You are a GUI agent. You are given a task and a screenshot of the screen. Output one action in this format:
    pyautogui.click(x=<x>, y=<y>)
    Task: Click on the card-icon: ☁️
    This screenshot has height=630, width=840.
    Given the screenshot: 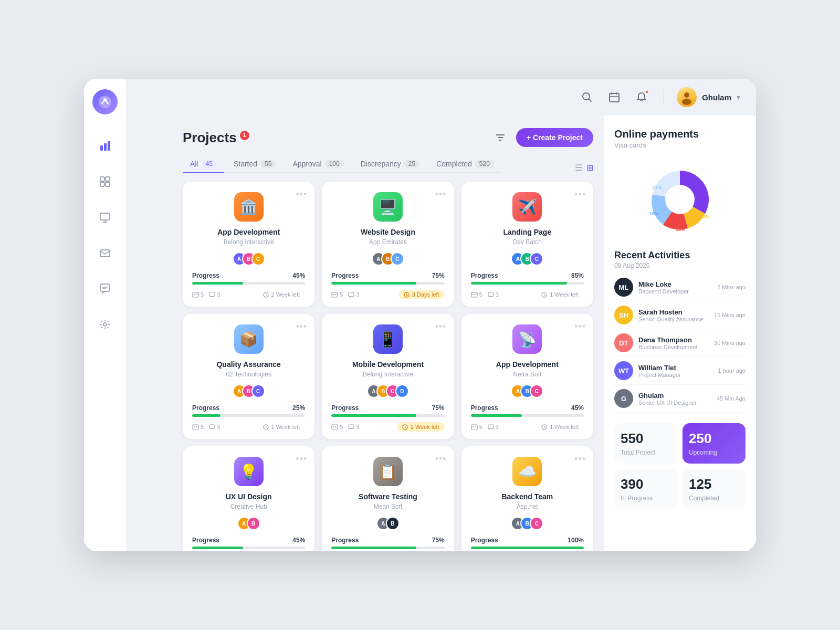 What is the action you would take?
    pyautogui.click(x=527, y=471)
    